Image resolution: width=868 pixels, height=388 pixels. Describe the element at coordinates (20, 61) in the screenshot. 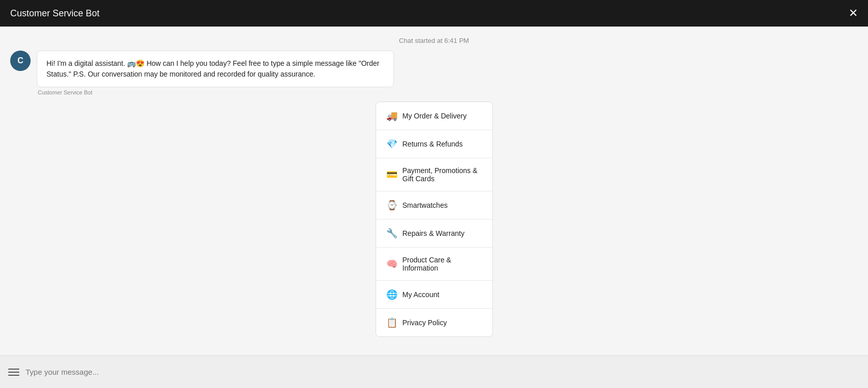

I see `avatar: C` at that location.